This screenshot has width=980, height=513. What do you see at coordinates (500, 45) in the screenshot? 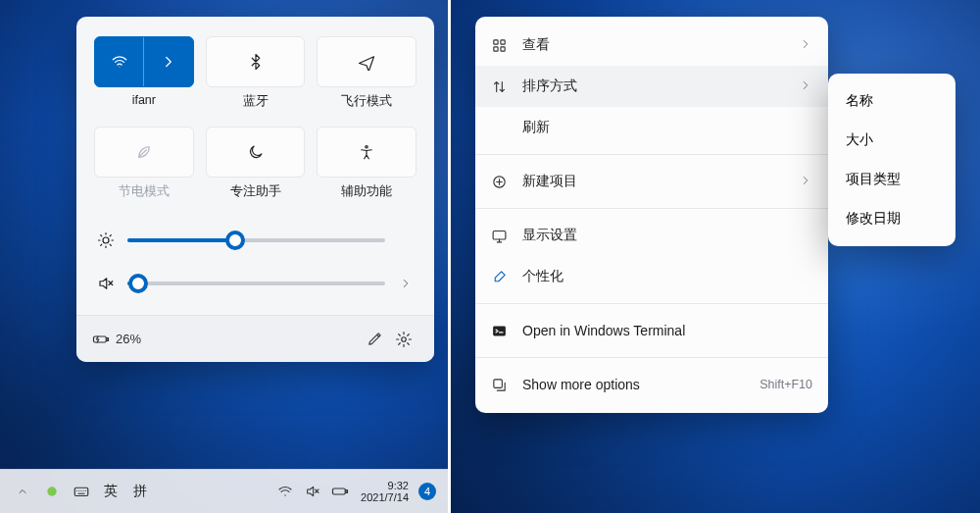
I see `grid-icon` at bounding box center [500, 45].